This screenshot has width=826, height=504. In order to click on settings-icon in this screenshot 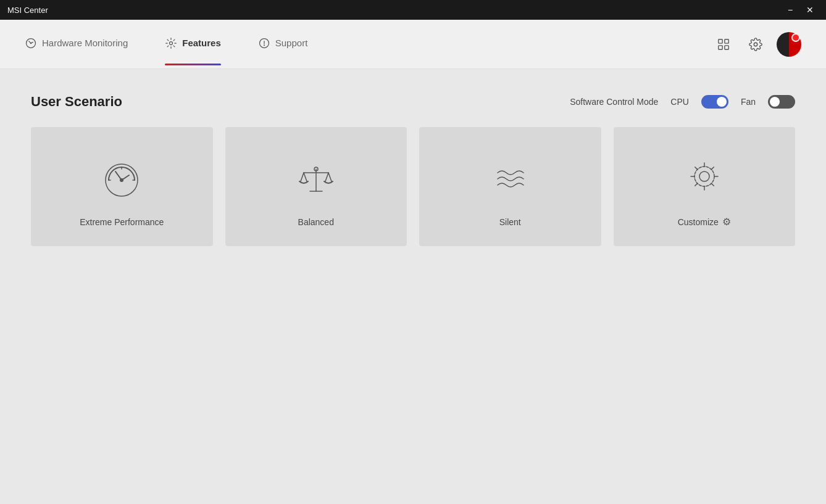, I will do `click(756, 44)`.